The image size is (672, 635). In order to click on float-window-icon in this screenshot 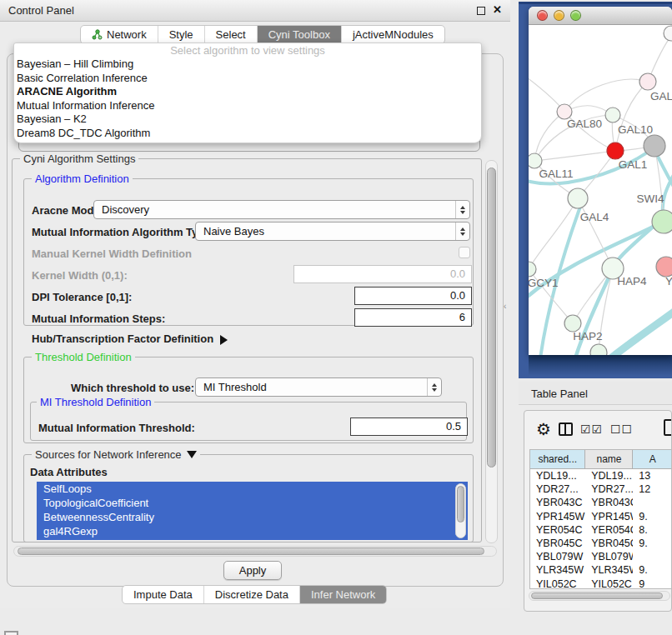, I will do `click(481, 11)`.